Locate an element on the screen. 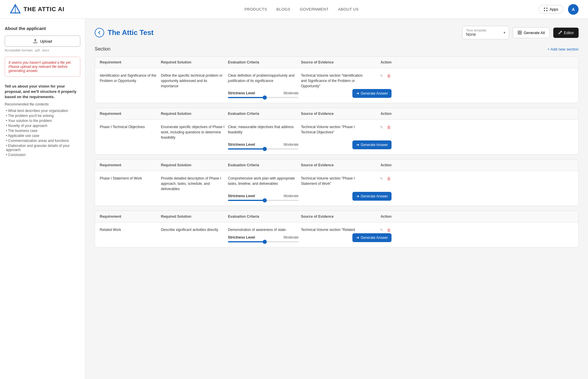  cell-requirement: Related Work is located at coordinates (129, 230).